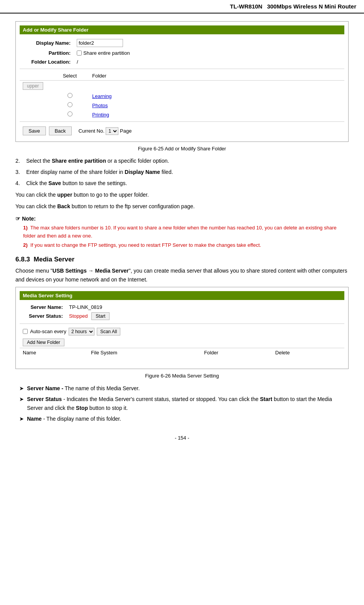  I want to click on step-3: 3. Enter display name of the share folde…, so click(182, 172).